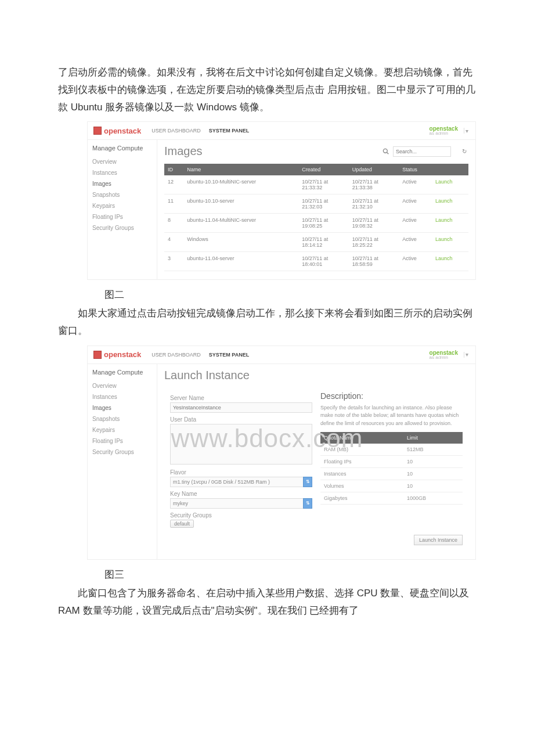 The width and height of the screenshot is (534, 756). I want to click on cell-created: 10/27/11 at18:40:01, so click(323, 261).